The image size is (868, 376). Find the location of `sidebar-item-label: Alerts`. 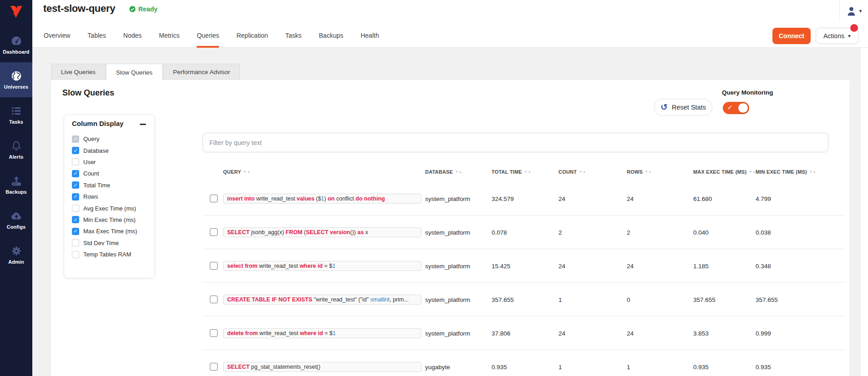

sidebar-item-label: Alerts is located at coordinates (16, 157).